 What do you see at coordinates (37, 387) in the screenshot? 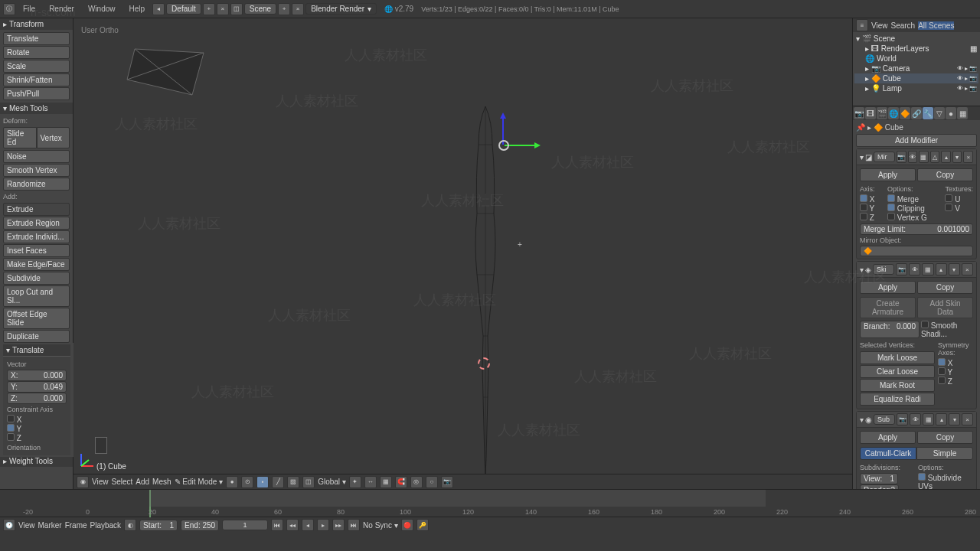
I see `vector-y-field: Y:0.049` at bounding box center [37, 387].